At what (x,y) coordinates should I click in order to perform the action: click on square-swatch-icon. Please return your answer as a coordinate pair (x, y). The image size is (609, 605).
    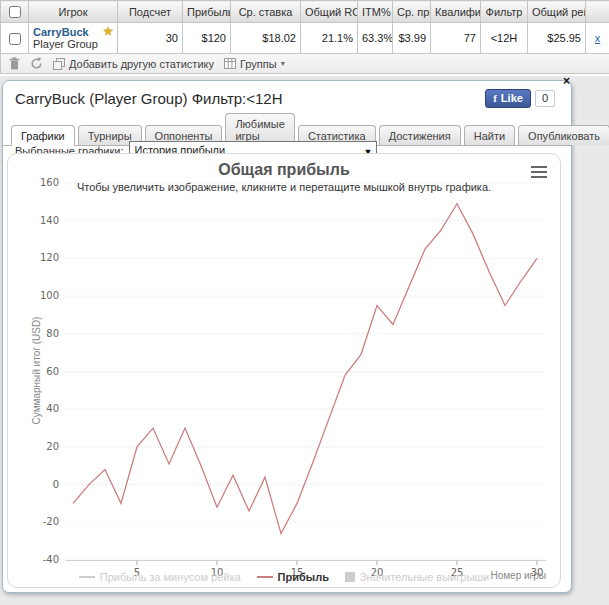
    Looking at the image, I should click on (350, 577).